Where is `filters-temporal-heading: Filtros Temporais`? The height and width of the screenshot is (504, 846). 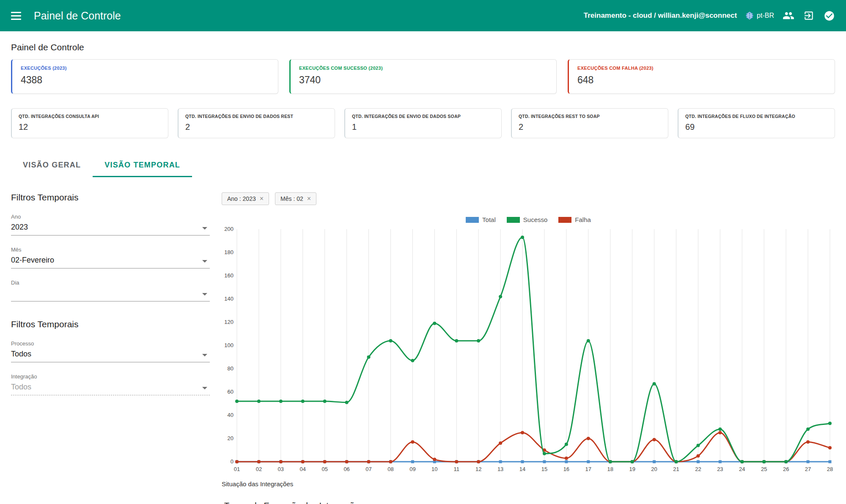 filters-temporal-heading: Filtros Temporais is located at coordinates (110, 197).